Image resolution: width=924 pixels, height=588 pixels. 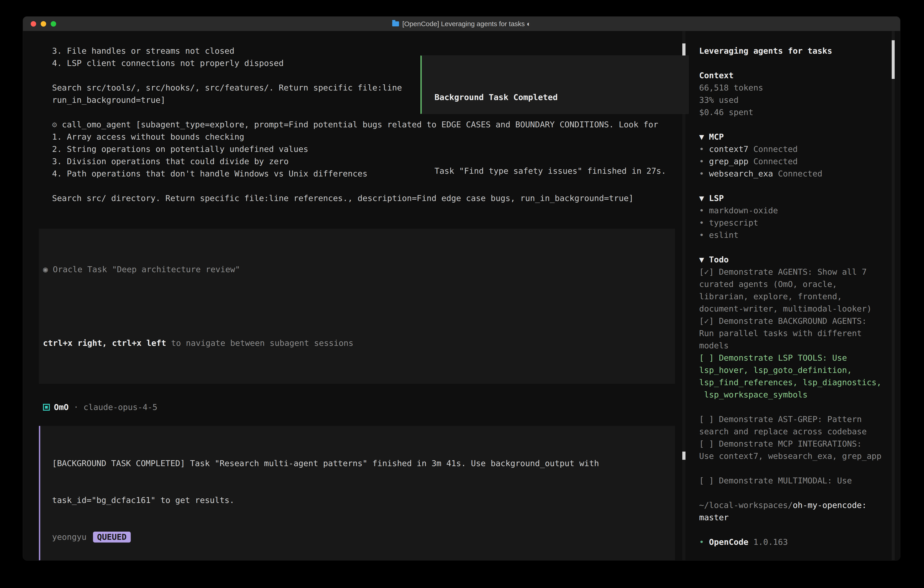 What do you see at coordinates (795, 517) in the screenshot?
I see `git-branch: master` at bounding box center [795, 517].